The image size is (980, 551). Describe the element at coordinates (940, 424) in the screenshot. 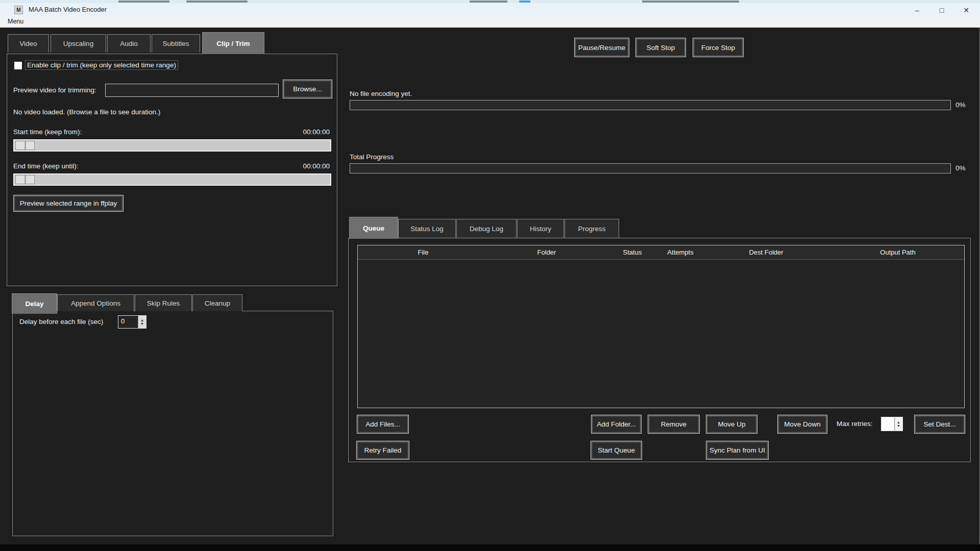

I see `set-dest-button: Set Dest...` at that location.